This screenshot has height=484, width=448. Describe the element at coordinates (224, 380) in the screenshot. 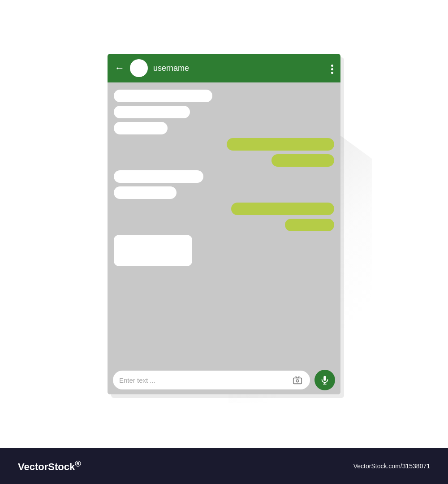

I see `input-area: Enter text ...` at that location.